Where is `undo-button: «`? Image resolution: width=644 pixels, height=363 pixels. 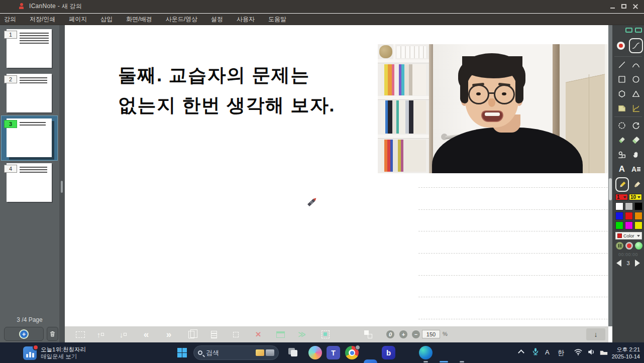
undo-button: « is located at coordinates (146, 334).